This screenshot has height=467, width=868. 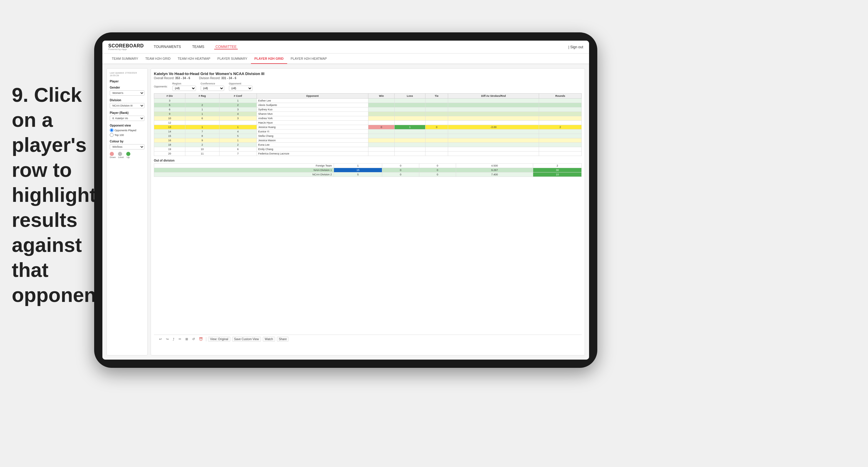 What do you see at coordinates (170, 136) in the screenshot?
I see `table-cell: 15` at bounding box center [170, 136].